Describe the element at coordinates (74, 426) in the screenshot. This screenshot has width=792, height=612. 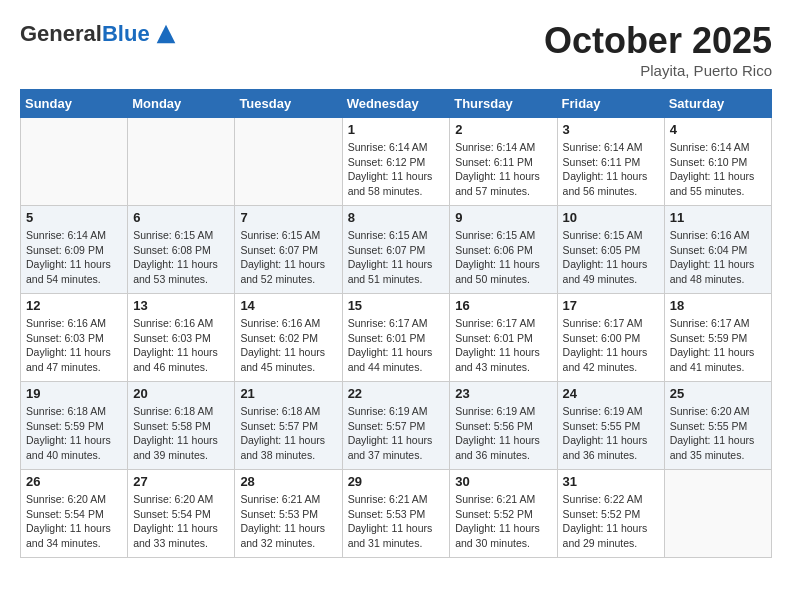
I see `calendar-cell: 19Sunrise: 6:18 AM Sunset: 5:59 PM Dayli…` at that location.